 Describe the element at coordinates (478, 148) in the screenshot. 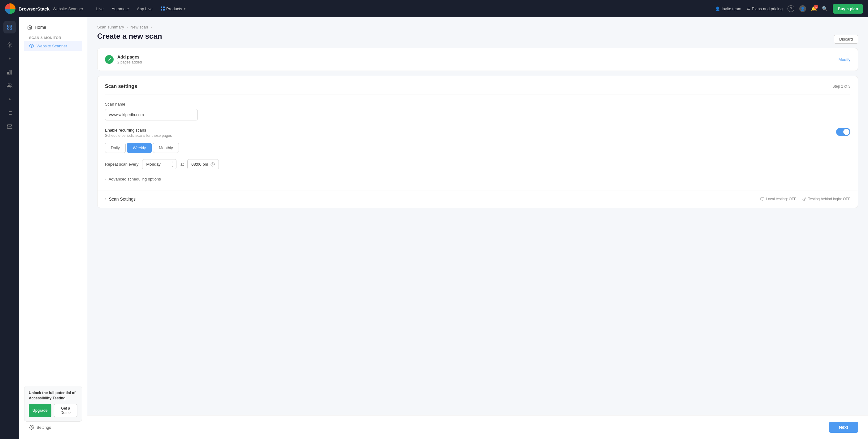

I see `frequency-tabs: Daily Weekly Monthly` at that location.